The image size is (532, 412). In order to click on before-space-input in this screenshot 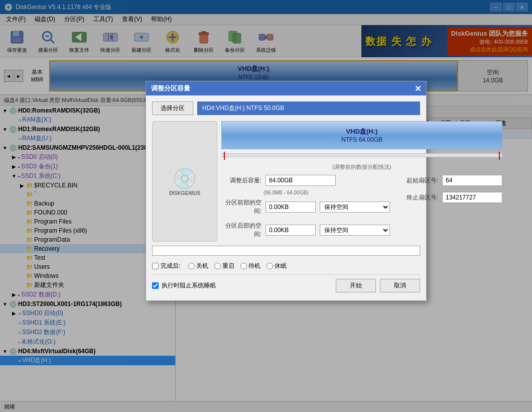, I will do `click(291, 207)`.